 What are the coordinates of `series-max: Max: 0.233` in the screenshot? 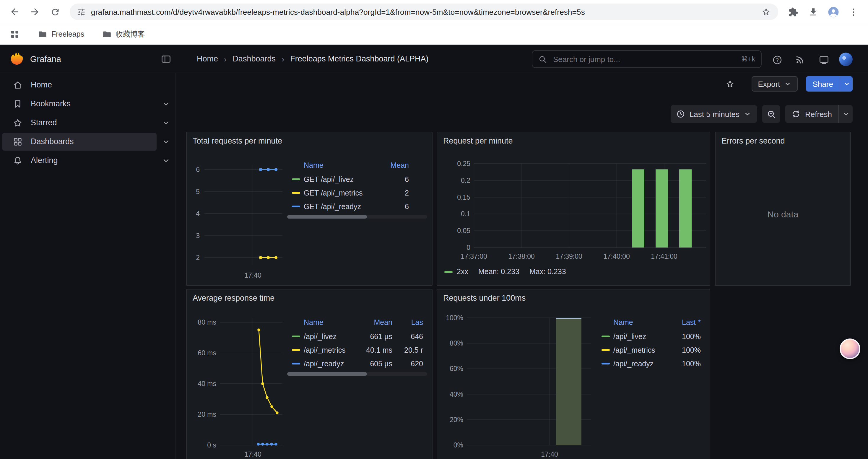 It's located at (548, 272).